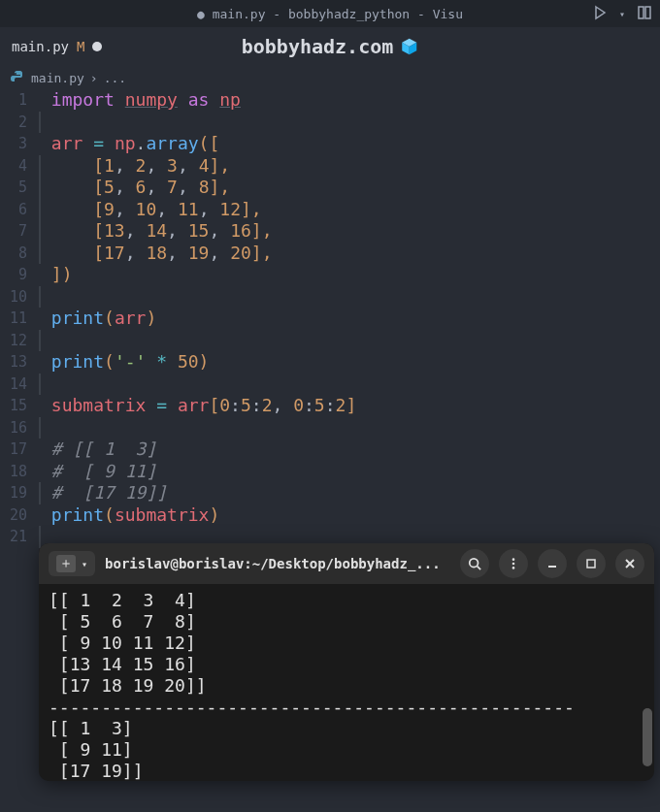 This screenshot has height=812, width=660. I want to click on line-number: 19, so click(14, 493).